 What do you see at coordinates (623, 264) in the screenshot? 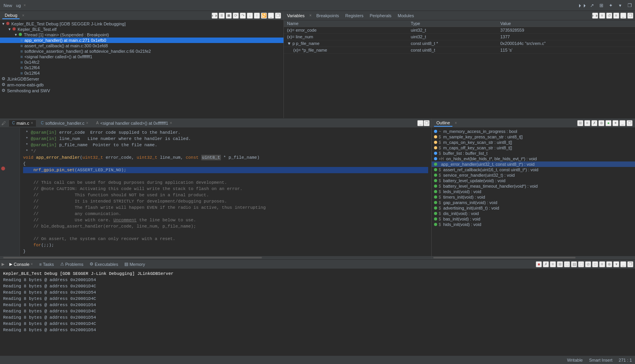
I see `console-minimize: _` at bounding box center [623, 264].